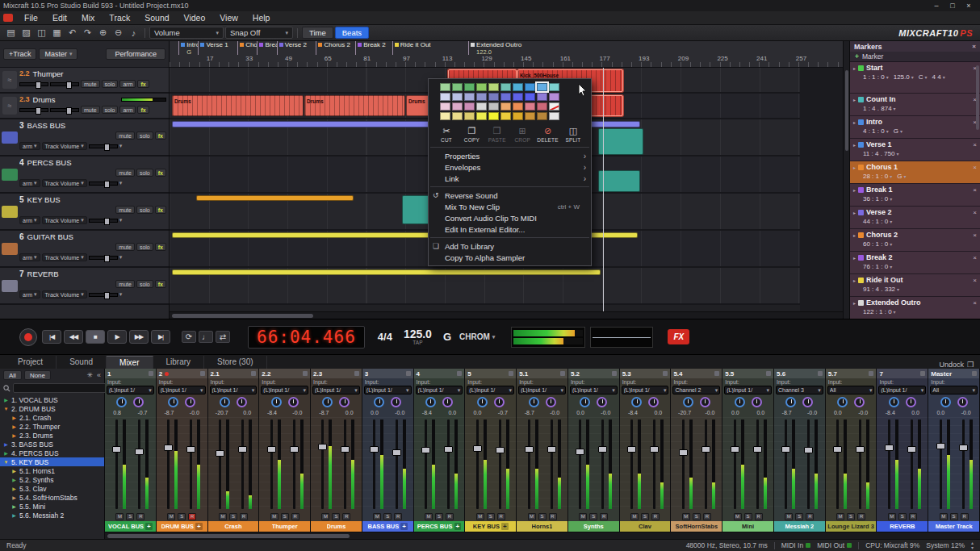 This screenshot has width=980, height=551. What do you see at coordinates (131, 526) in the screenshot?
I see `strip-name-plate: VOCAL BUS+` at bounding box center [131, 526].